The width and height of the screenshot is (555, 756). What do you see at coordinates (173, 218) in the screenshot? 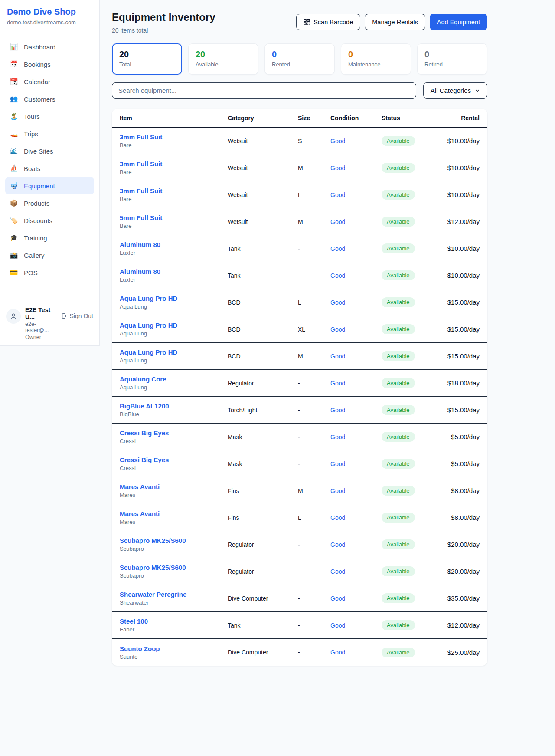
I see `item-name-link: 5mm Full Suit` at bounding box center [173, 218].